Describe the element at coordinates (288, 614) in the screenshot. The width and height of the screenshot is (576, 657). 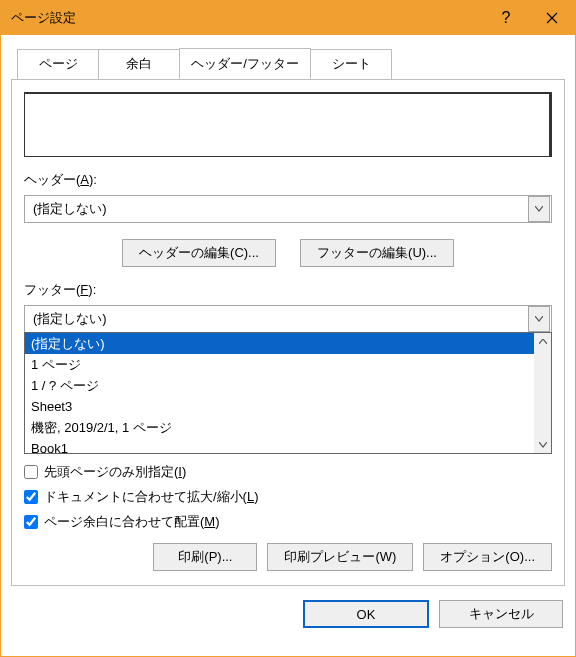
I see `dialog-button-bar: OK キャンセル` at that location.